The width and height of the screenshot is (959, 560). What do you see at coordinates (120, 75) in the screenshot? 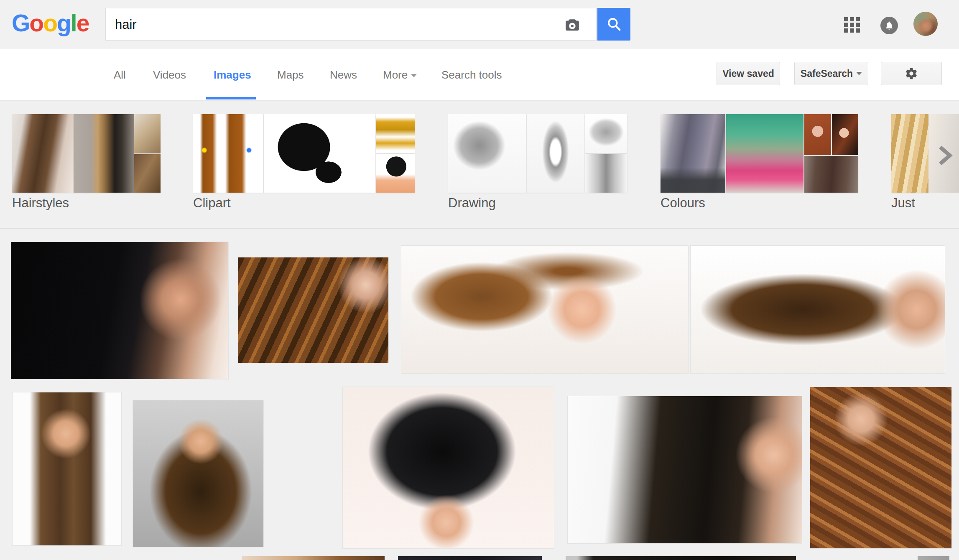
I see `tab-all: All` at bounding box center [120, 75].